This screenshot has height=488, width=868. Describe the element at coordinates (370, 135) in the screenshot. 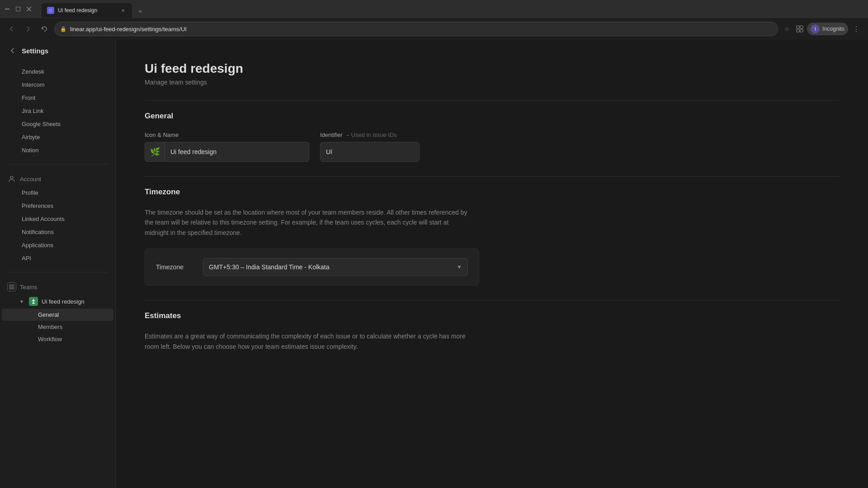

I see `identifier-label-container: Identifier – Used in issue IDs` at that location.